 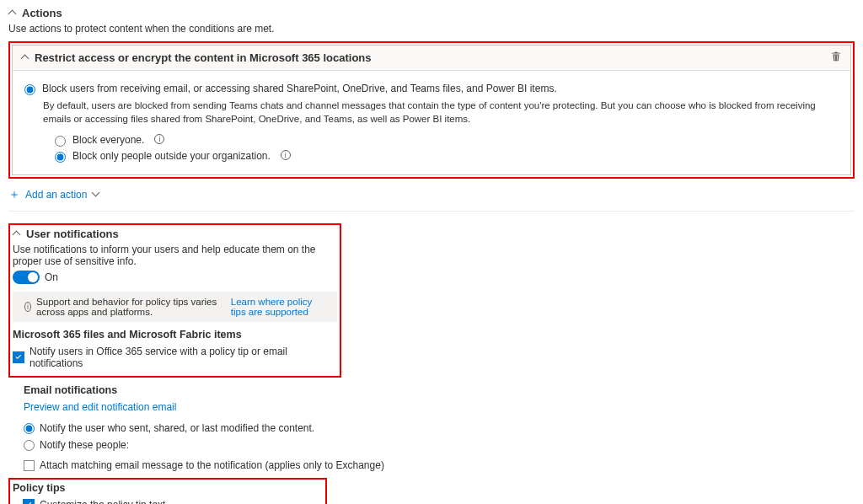 I want to click on actions-header: Actions, so click(x=432, y=13).